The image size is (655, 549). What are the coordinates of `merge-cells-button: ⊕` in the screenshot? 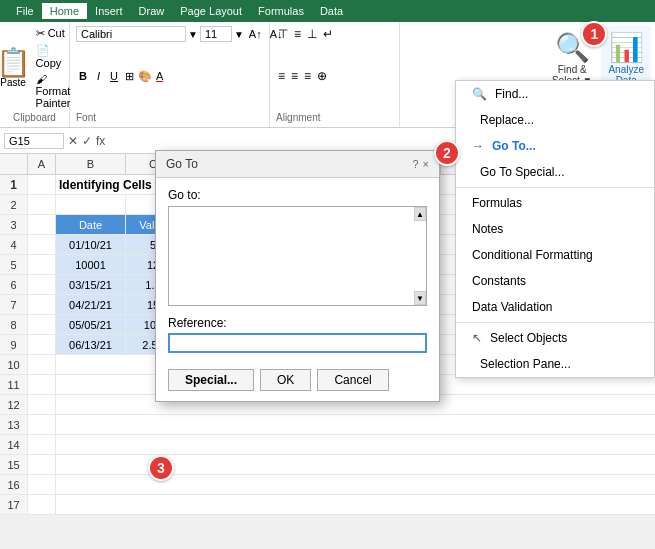 It's located at (322, 76).